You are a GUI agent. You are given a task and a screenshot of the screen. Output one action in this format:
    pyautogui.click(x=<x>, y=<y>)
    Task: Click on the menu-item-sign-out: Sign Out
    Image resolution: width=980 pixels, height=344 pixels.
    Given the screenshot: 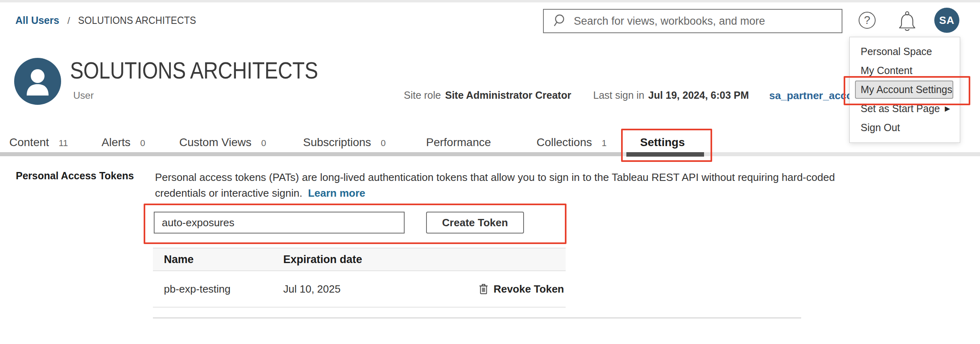 What is the action you would take?
    pyautogui.click(x=905, y=128)
    